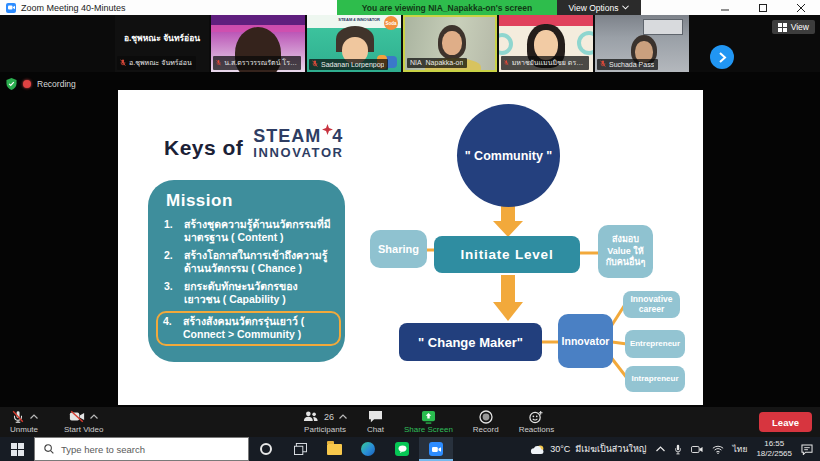  What do you see at coordinates (763, 8) in the screenshot?
I see `window-controls` at bounding box center [763, 8].